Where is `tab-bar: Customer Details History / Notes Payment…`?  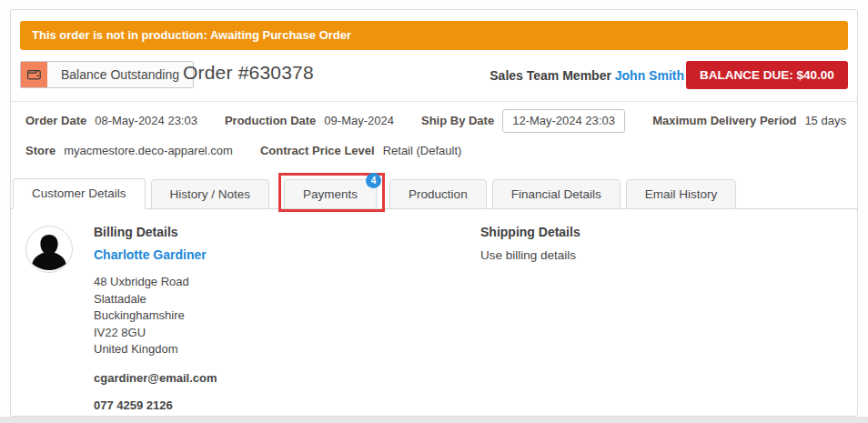 tab-bar: Customer Details History / Notes Payment… is located at coordinates (434, 194).